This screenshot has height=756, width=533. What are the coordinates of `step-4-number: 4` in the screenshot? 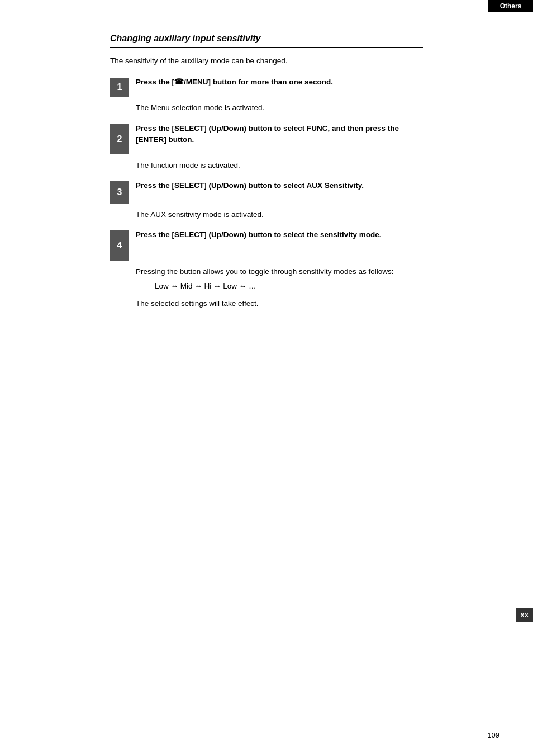 It's located at (120, 245).